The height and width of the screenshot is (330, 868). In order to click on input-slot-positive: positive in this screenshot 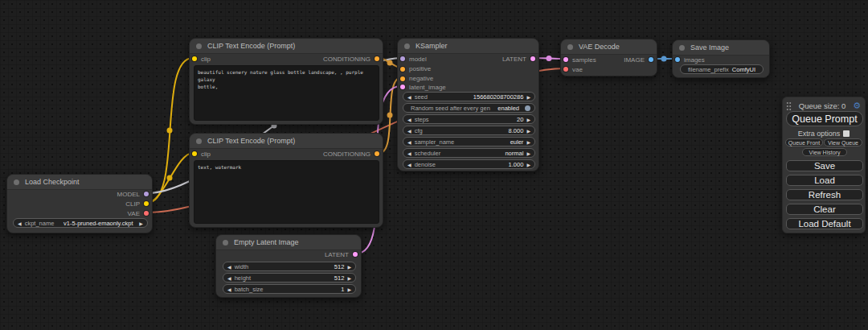, I will do `click(416, 69)`.